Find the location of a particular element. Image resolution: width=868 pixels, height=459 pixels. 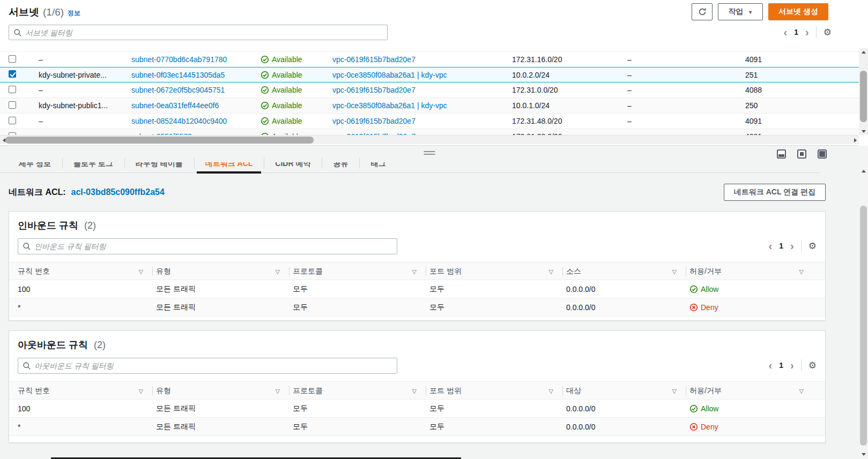

tab-network-acl: 네트워크 ACL is located at coordinates (229, 164).